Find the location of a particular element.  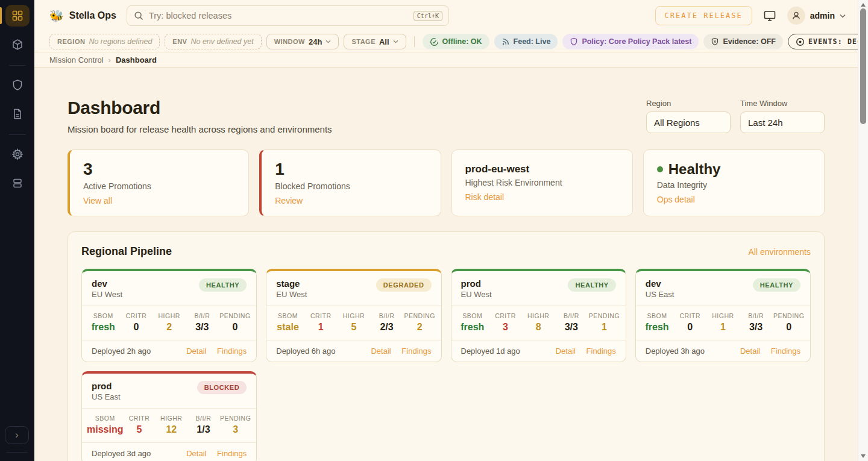

status-badge: BLOCKED is located at coordinates (222, 387).